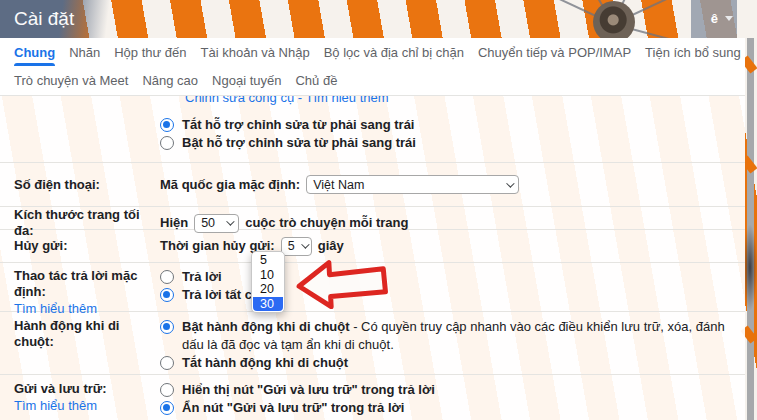  What do you see at coordinates (452, 408) in the screenshot?
I see `hide-send-archive-option: Ẩn nút "Gửi và lưu trữ" trong trả lời` at bounding box center [452, 408].